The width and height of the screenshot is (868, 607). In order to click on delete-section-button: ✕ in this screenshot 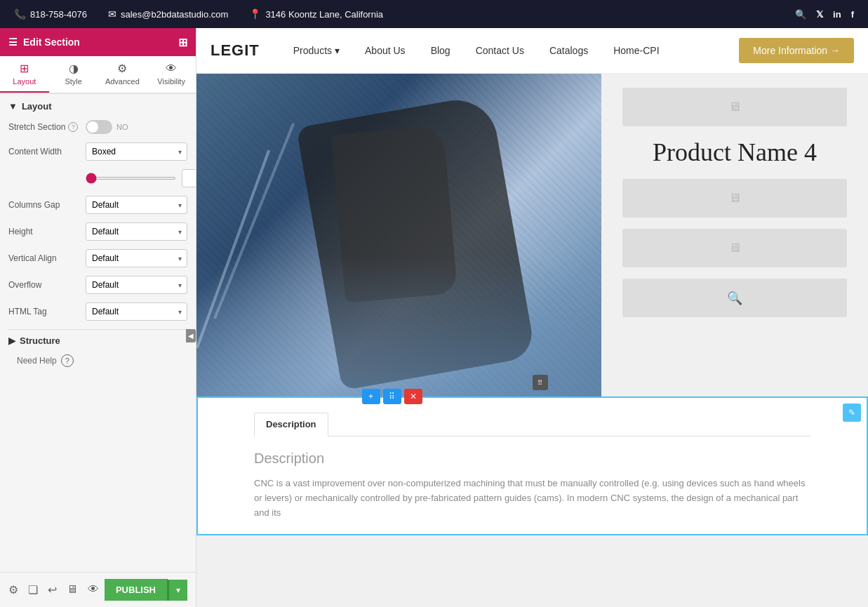, I will do `click(413, 396)`.